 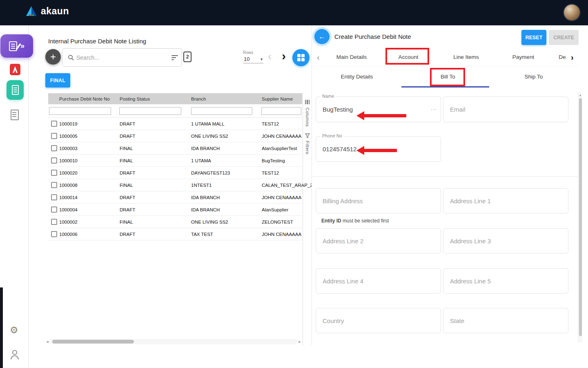 What do you see at coordinates (506, 321) in the screenshot?
I see `state-field` at bounding box center [506, 321].